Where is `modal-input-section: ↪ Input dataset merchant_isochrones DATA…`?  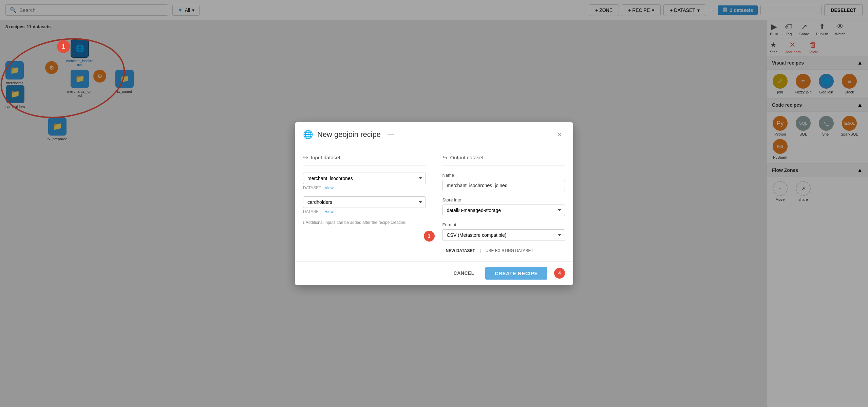
modal-input-section: ↪ Input dataset merchant_isochrones DATA… is located at coordinates (364, 204).